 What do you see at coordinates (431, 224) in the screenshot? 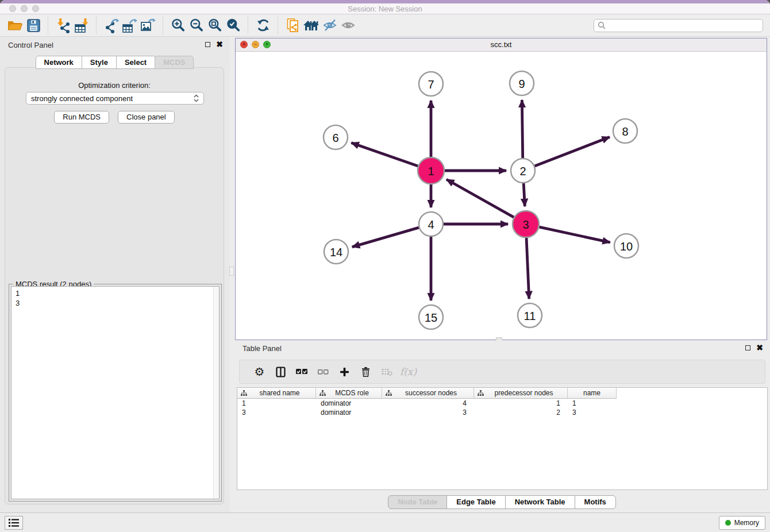
I see `node-4: 4` at bounding box center [431, 224].